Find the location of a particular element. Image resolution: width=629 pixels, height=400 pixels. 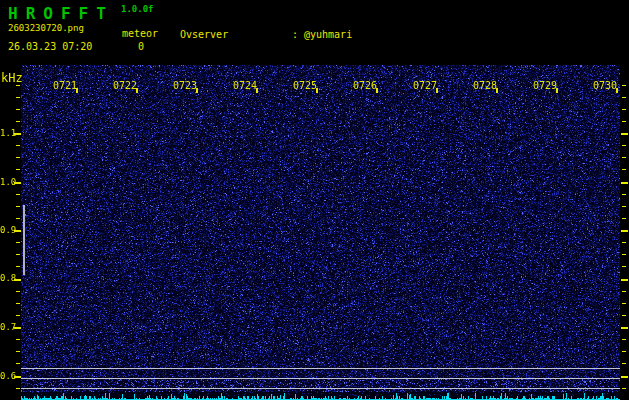

meteor-counter-value: 0 is located at coordinates (141, 46).